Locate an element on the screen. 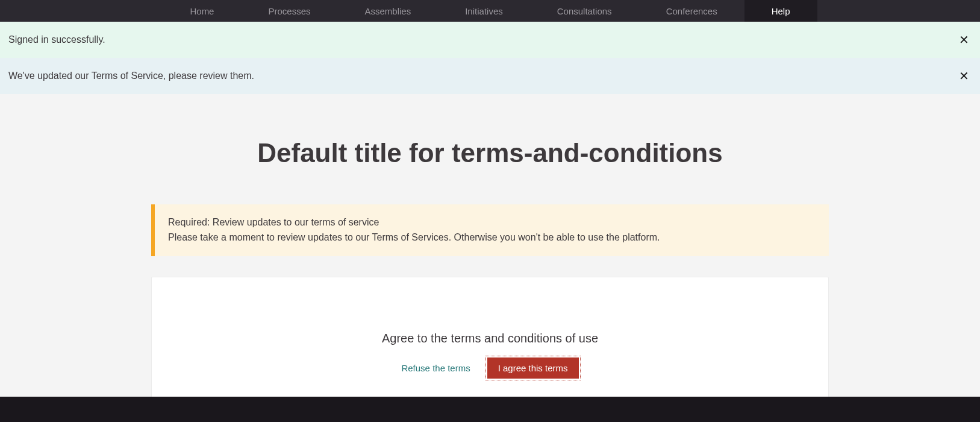 The width and height of the screenshot is (980, 422). nav-item-consultations: Consultations is located at coordinates (584, 11).